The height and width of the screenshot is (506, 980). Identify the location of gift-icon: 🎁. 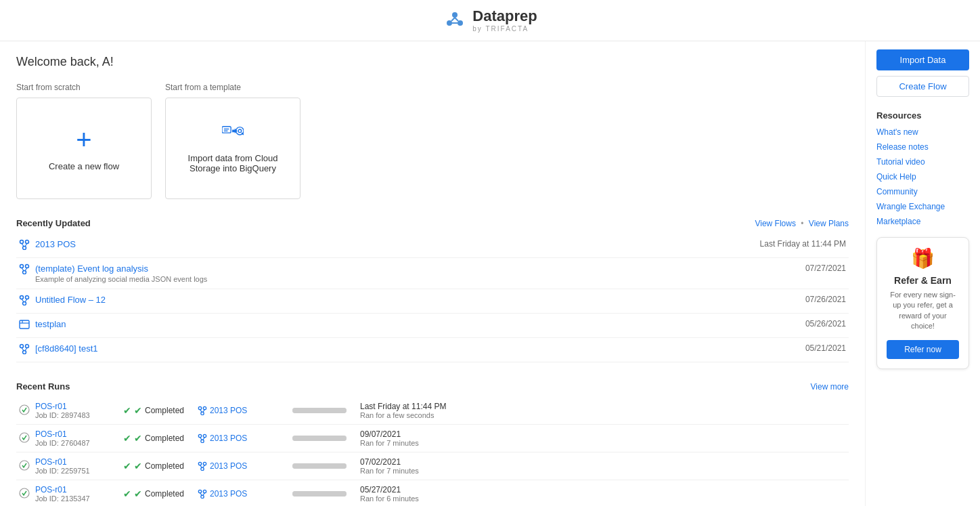
(923, 259).